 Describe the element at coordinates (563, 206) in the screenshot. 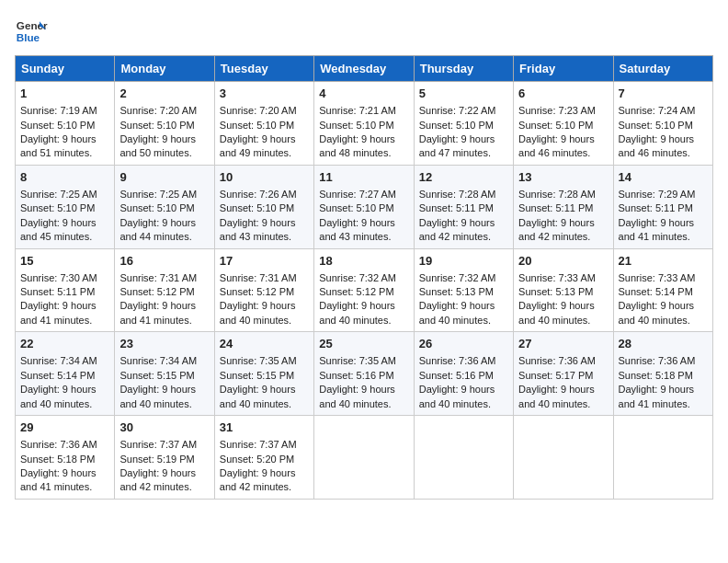

I see `calendar-cell: 13 Sunrise: 7:28 AM Sunset: 5:11 PM Dayl…` at that location.